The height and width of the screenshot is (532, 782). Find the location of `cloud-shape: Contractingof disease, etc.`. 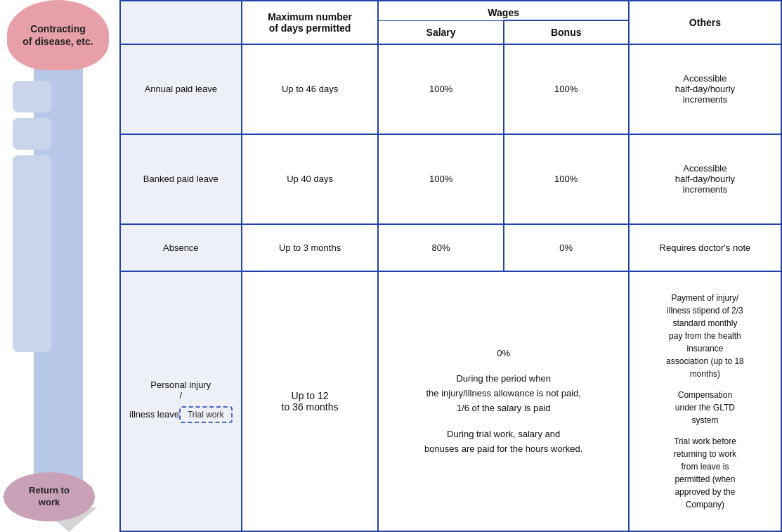

cloud-shape: Contractingof disease, etc. is located at coordinates (58, 35).